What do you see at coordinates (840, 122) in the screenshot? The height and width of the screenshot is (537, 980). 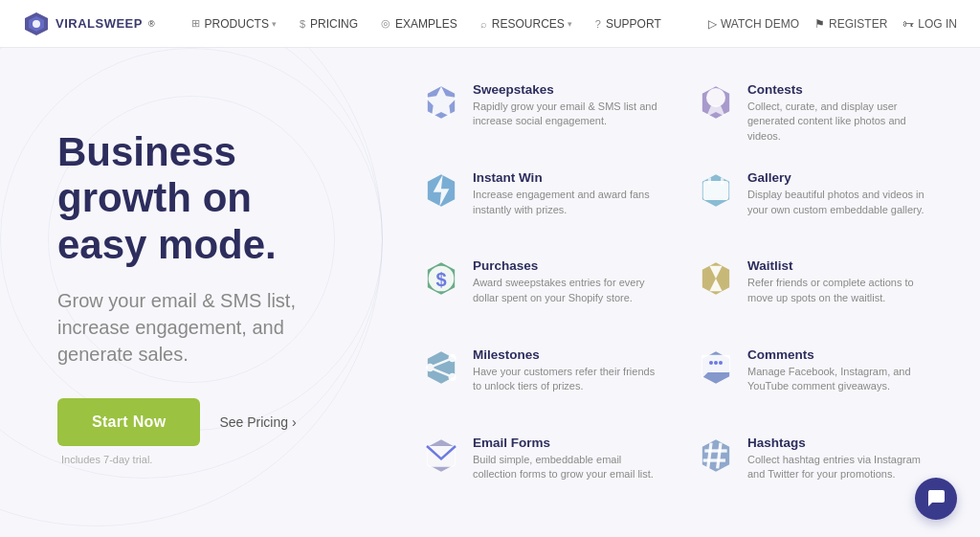 I see `product-desc: Collect, curate, and display user genera…` at bounding box center [840, 122].